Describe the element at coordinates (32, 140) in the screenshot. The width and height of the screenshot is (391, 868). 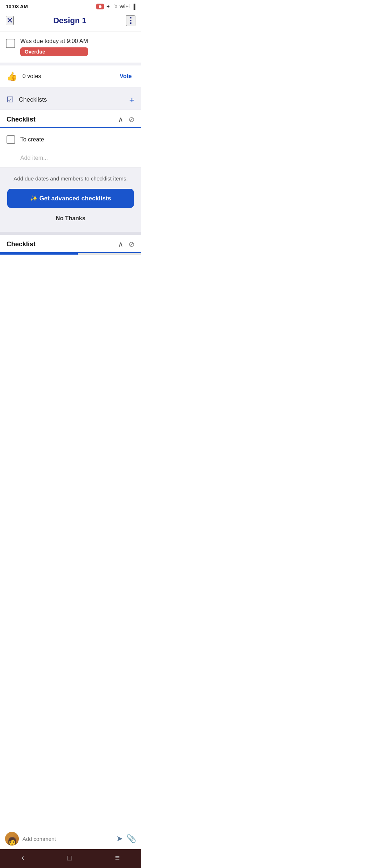
I see `item-text-1: To create` at that location.